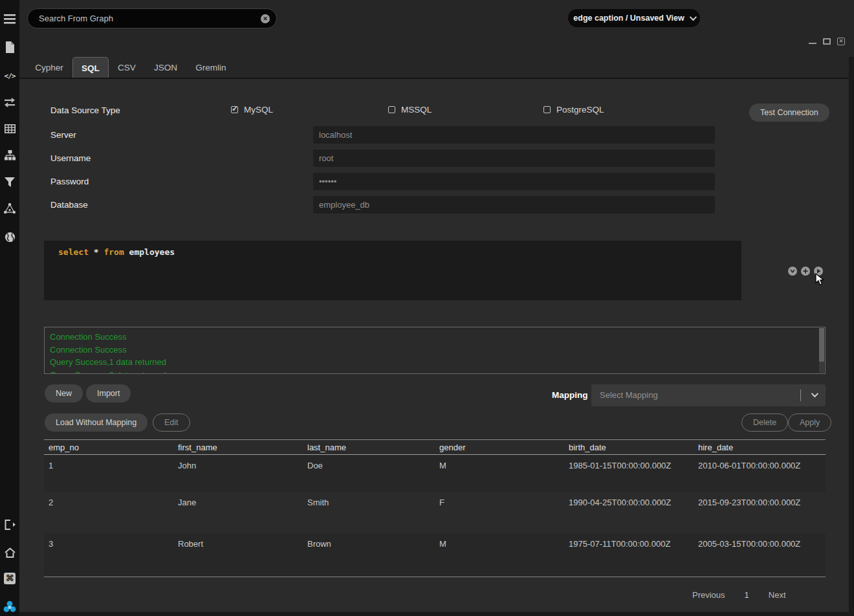  I want to click on window-scrollbar-gutter, so click(851, 335).